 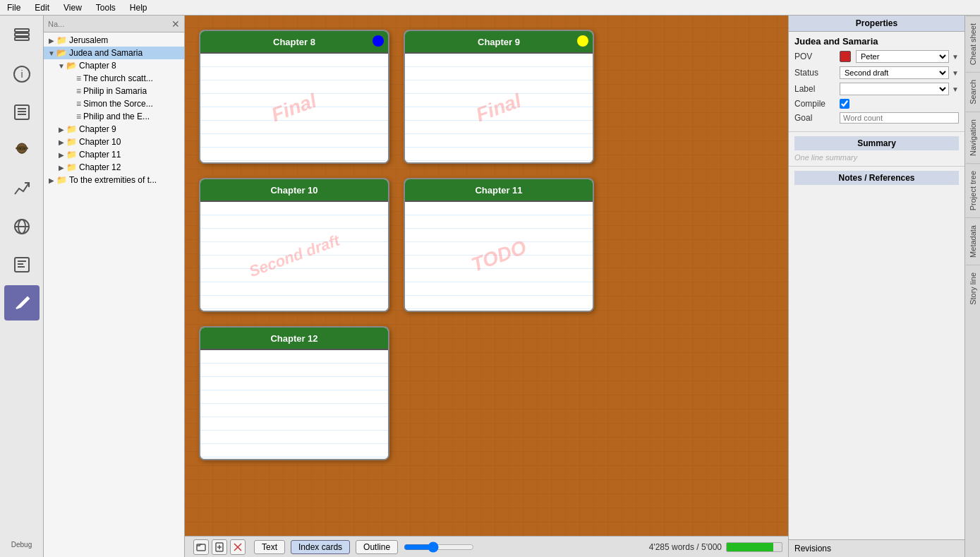 What do you see at coordinates (895, 89) in the screenshot?
I see `label-select` at bounding box center [895, 89].